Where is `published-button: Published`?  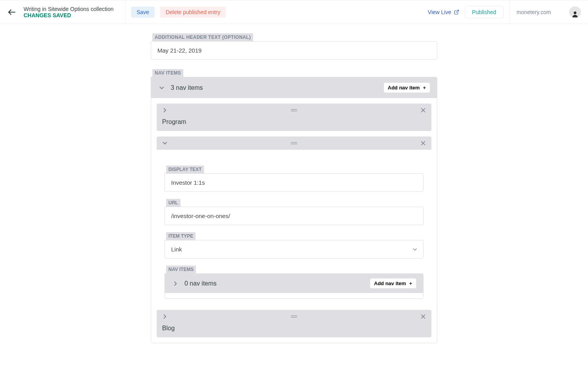 published-button: Published is located at coordinates (484, 12).